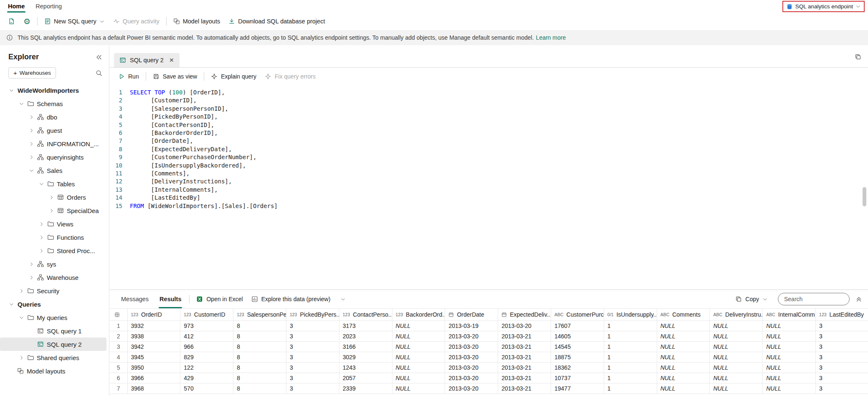 The width and height of the screenshot is (868, 396). I want to click on new-item-button, so click(12, 21).